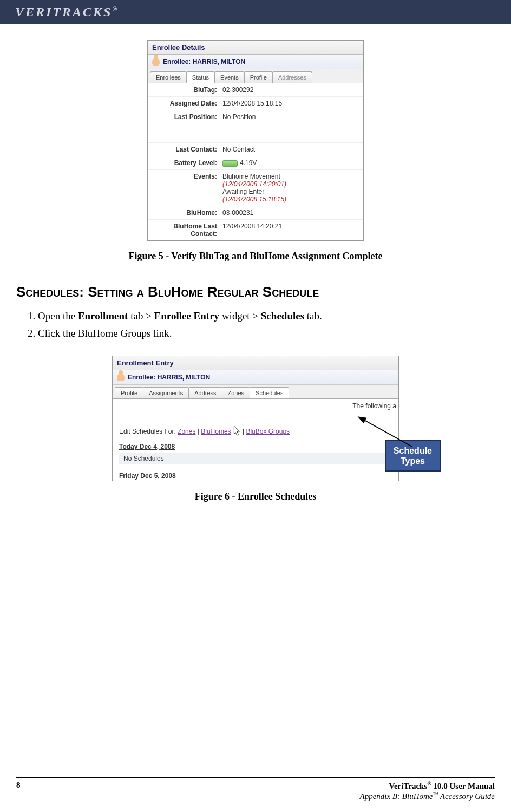 This screenshot has width=511, height=812. What do you see at coordinates (215, 431) in the screenshot?
I see `link-bluhomes: BluHomes` at bounding box center [215, 431].